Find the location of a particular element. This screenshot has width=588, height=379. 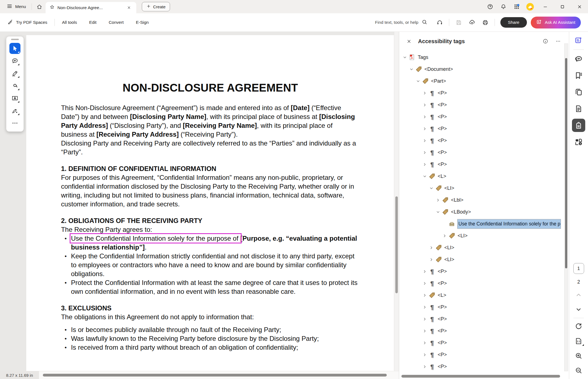

comment-tool is located at coordinates (15, 61).